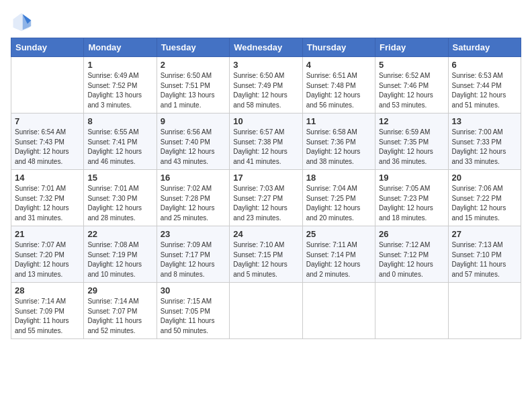  Describe the element at coordinates (339, 260) in the screenshot. I see `day-info: Sunrise: 7:11 AMSunset: 7:14 PMDaylight:…` at that location.